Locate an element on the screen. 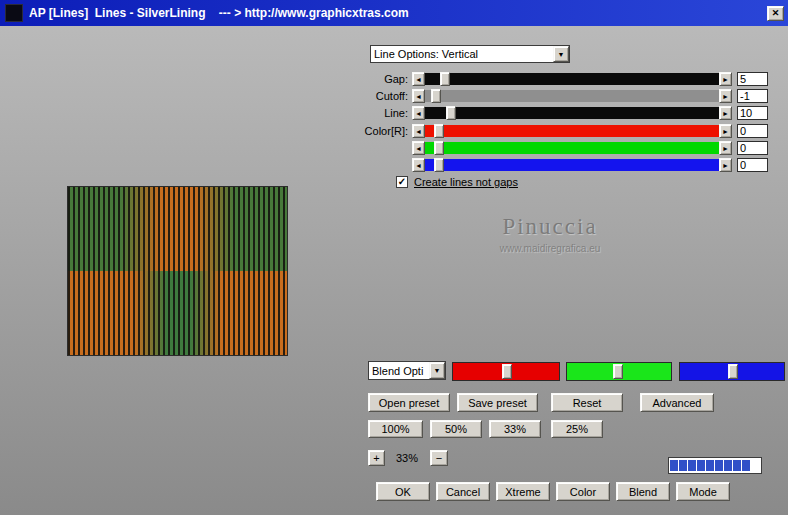  blend-options-dropdown: Blend Opti ▼ is located at coordinates (407, 370).